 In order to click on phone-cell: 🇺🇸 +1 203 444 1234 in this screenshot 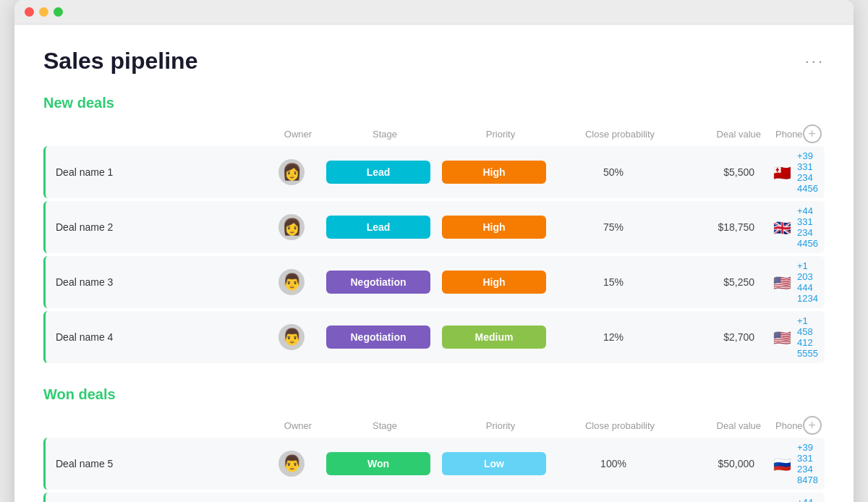, I will do `click(793, 282)`.